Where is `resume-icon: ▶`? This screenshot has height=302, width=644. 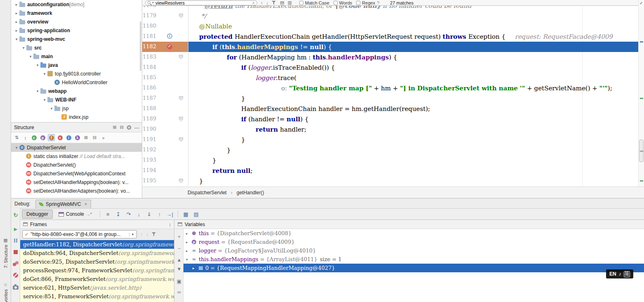
resume-icon: ▶ is located at coordinates (16, 229).